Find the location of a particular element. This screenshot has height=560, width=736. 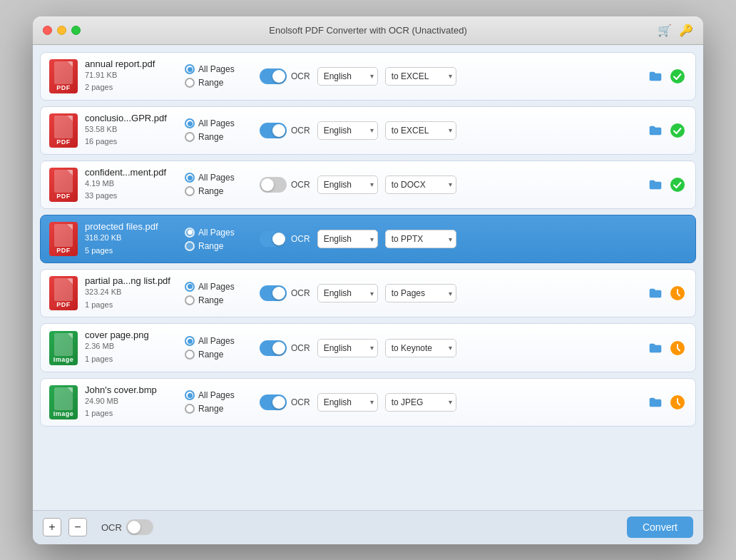

convert-button: Convert is located at coordinates (660, 527).